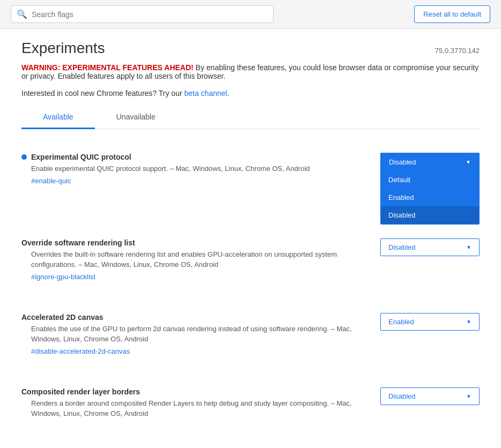 Image resolution: width=501 pixels, height=448 pixels. I want to click on search-icon: 🔍, so click(22, 14).